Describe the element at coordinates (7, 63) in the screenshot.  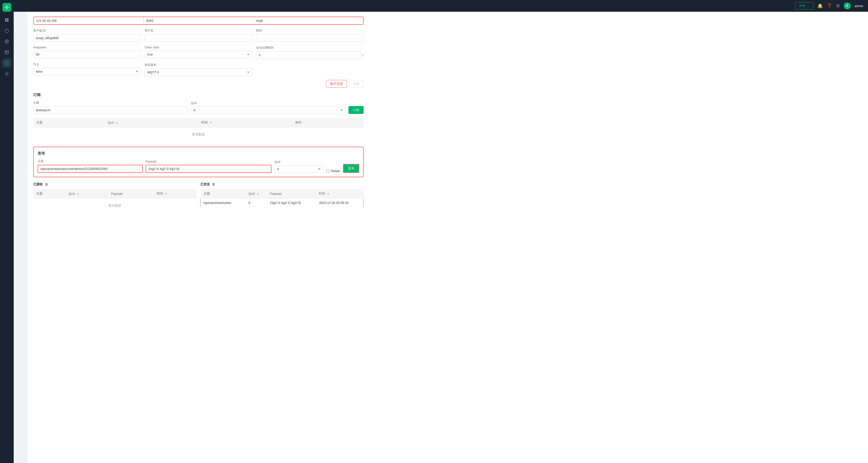
I see `sidebar-item-search` at that location.